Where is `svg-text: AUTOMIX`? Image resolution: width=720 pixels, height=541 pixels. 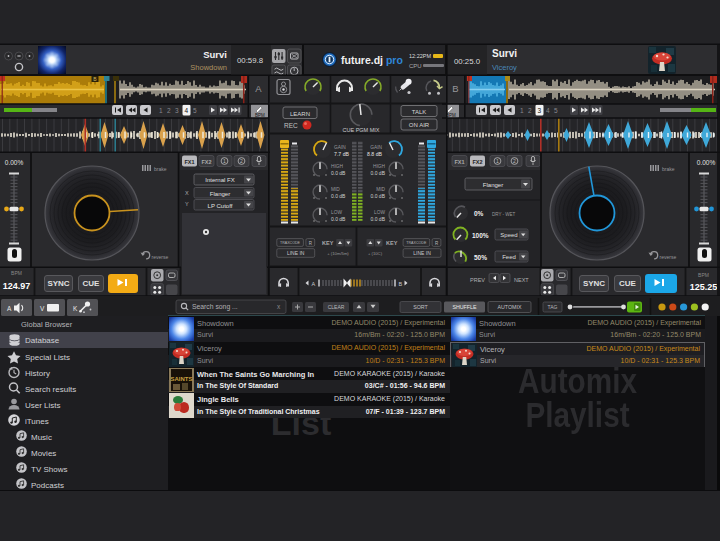
svg-text: AUTOMIX is located at coordinates (510, 307).